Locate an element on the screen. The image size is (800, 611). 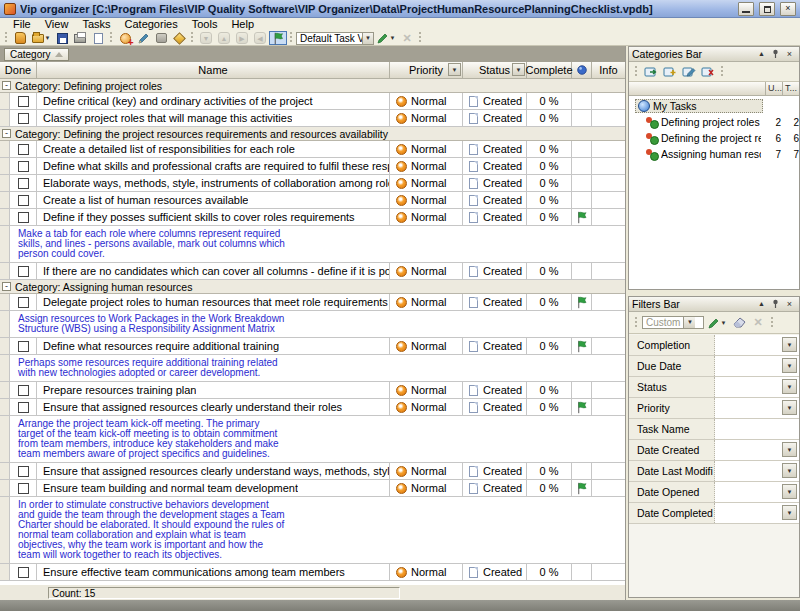
add-task-button is located at coordinates (125, 38).